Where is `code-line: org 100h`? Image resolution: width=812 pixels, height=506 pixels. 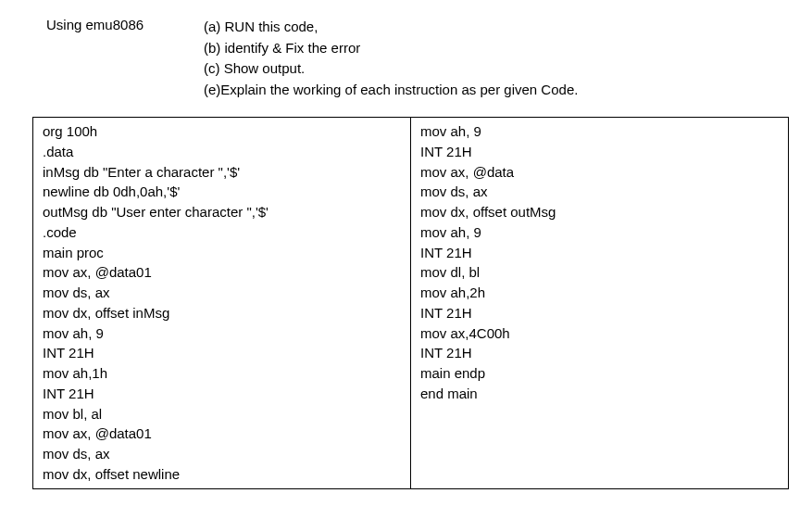 code-line: org 100h is located at coordinates (222, 132).